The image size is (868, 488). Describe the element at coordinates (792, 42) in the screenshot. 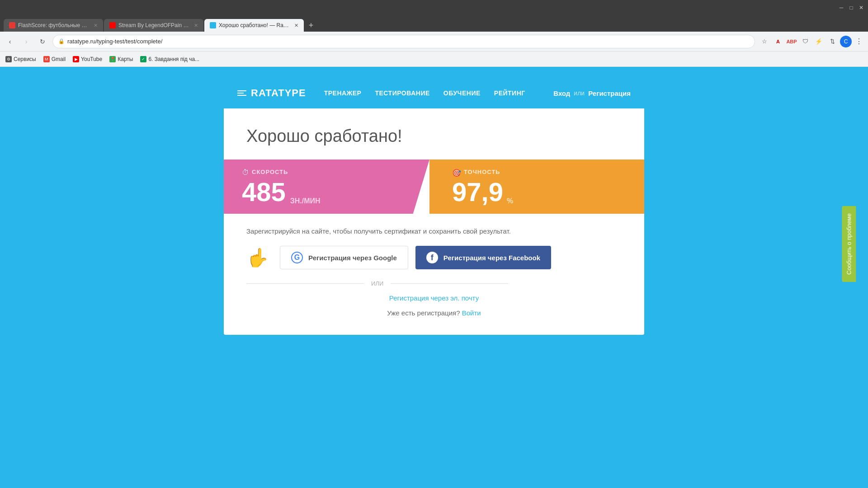

I see `adblock-icon: ABP` at that location.